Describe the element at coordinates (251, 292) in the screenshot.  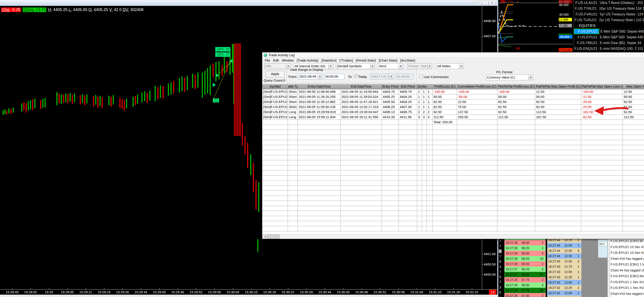
I see `time-tick-label: 15:30:10` at that location.